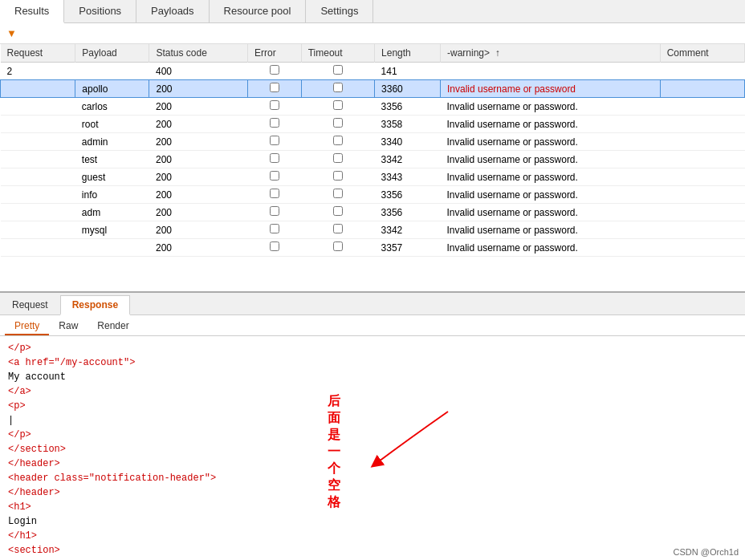  What do you see at coordinates (372, 248) in the screenshot?
I see `table-row: 2003357Invalid username or password.` at bounding box center [372, 248].